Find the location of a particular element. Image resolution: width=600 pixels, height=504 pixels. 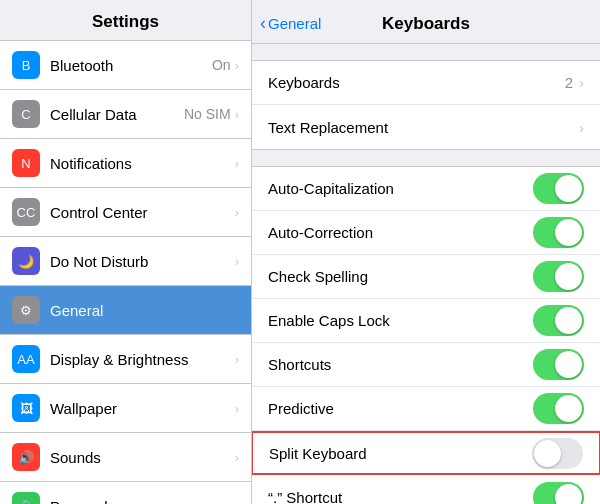

caps-lock-label: Enable Caps Lock is located at coordinates (400, 320).